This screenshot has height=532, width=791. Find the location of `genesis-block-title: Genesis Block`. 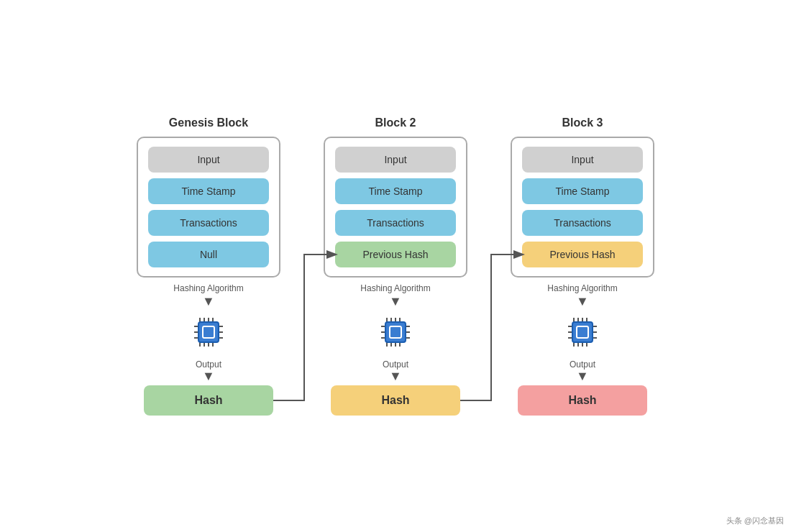

genesis-block-title: Genesis Block is located at coordinates (209, 123).